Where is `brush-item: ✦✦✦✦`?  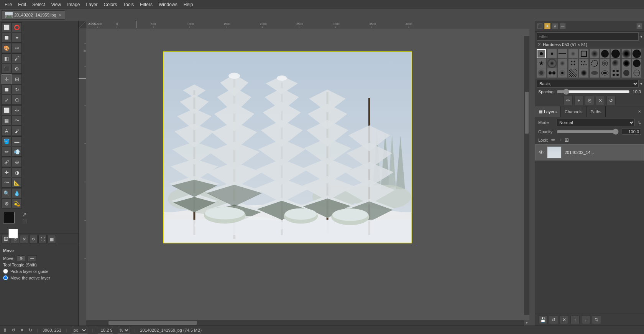 brush-item: ✦✦✦✦ is located at coordinates (573, 63).